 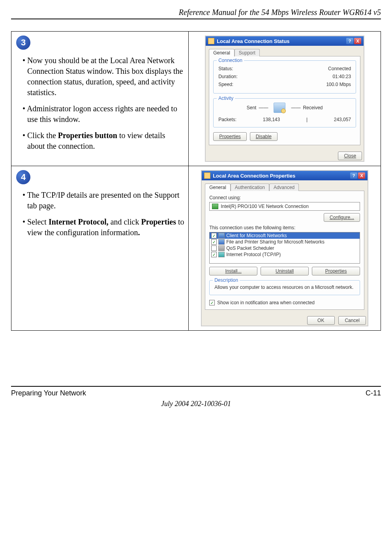 I want to click on list-item: ✓Internet Protocol (TCP/IP), so click(x=285, y=255).